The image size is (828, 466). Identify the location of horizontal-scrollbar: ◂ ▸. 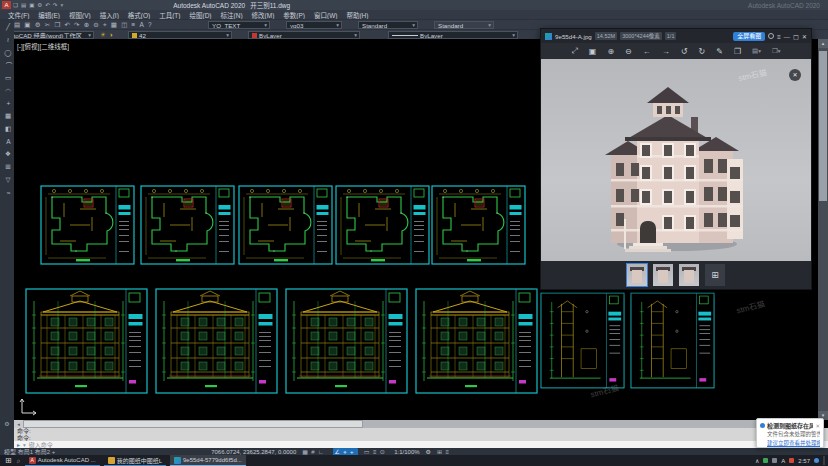
(416, 424).